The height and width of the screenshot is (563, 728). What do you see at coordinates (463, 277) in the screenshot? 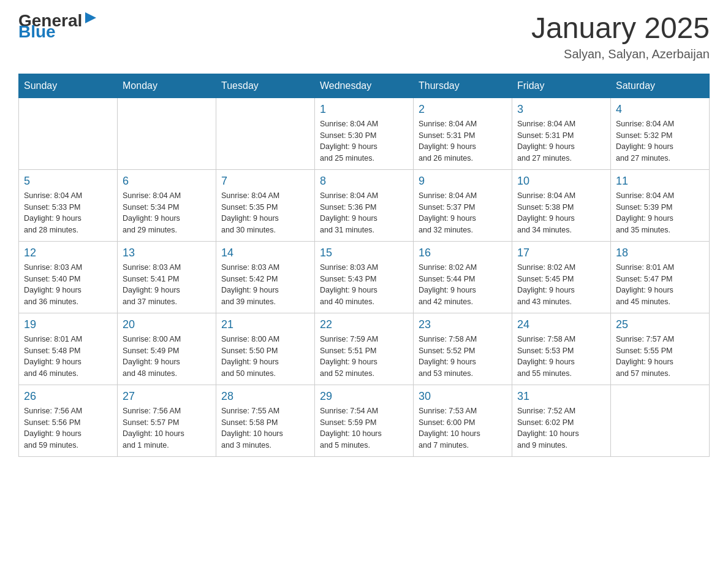
I see `calendar-cell-3-5: 16Sunrise: 8:02 AMSunset: 5:44 PMDayligh…` at bounding box center [463, 277].